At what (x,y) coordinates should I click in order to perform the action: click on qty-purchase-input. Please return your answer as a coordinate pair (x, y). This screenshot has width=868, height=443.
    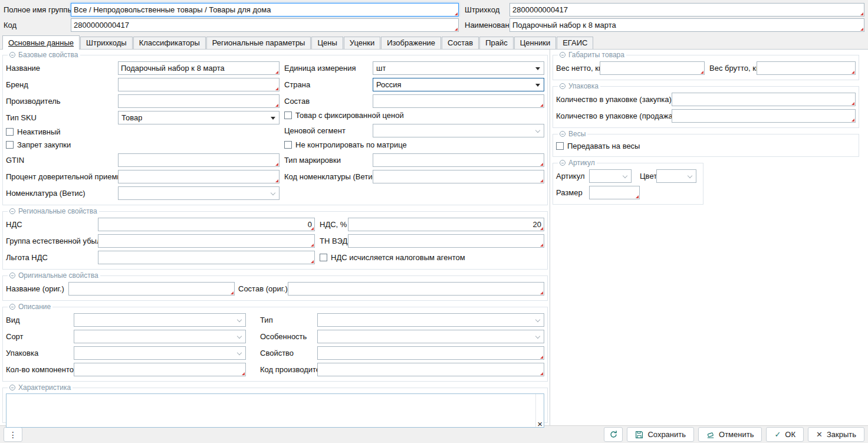
    Looking at the image, I should click on (764, 99).